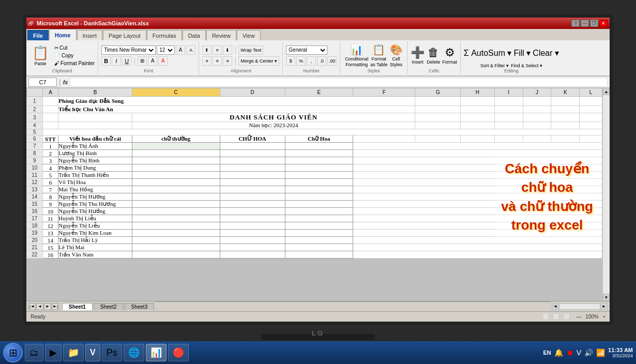 Image resolution: width=636 pixels, height=364 pixels. What do you see at coordinates (357, 55) in the screenshot?
I see `conditional-formatting-btn: 📊 Conditional Formatting` at bounding box center [357, 55].